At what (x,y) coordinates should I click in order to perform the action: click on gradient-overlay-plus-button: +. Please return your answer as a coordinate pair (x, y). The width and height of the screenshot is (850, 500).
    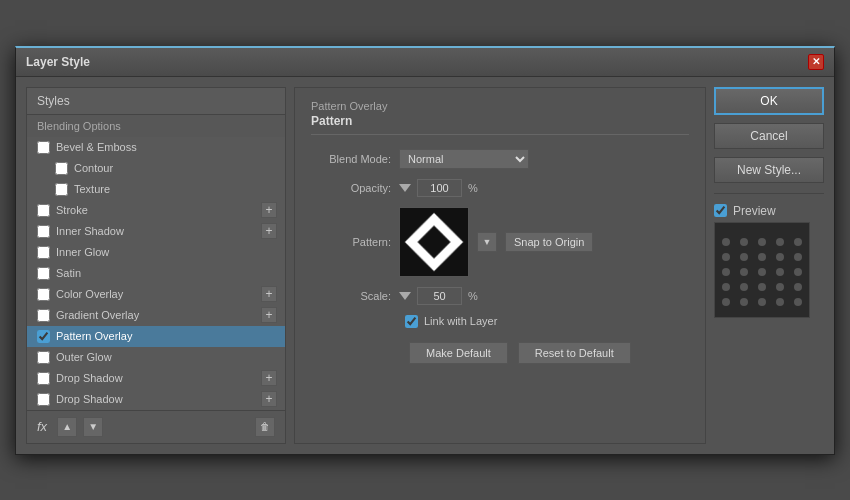
    Looking at the image, I should click on (269, 315).